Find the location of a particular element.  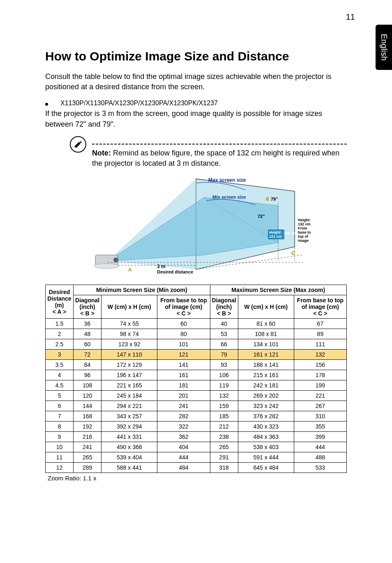

table-row: 5120245 x 184201132269 x 202221 is located at coordinates (196, 396).